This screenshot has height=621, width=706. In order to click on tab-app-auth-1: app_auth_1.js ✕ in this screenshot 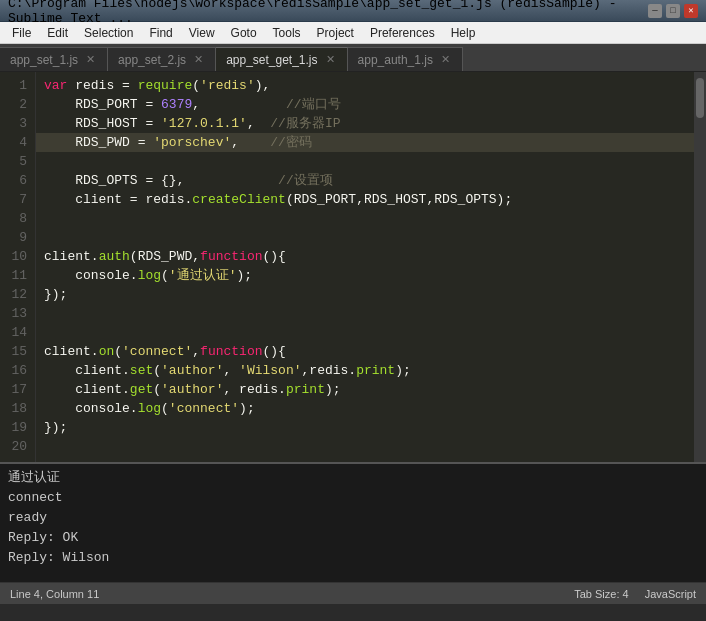, I will do `click(406, 59)`.